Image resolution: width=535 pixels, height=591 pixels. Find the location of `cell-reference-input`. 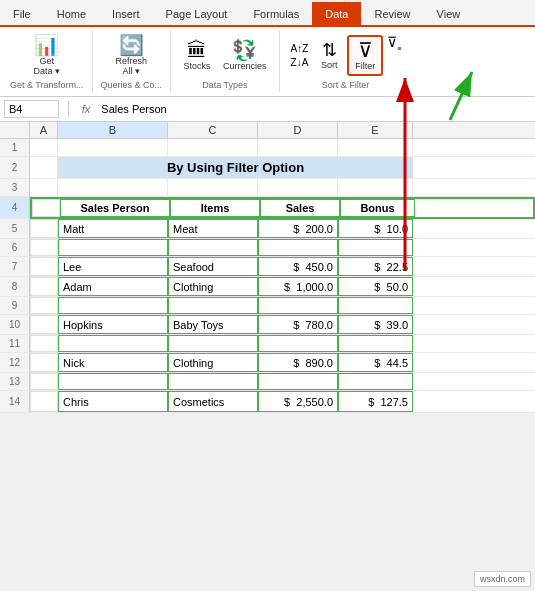

cell-reference-input is located at coordinates (32, 109).